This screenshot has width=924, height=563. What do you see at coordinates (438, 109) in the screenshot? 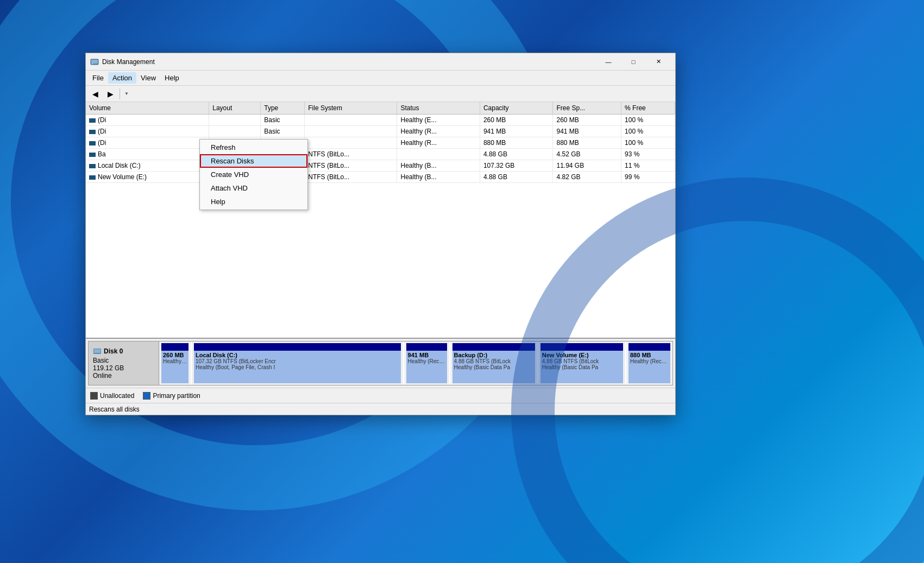
I see `col-status: Status` at bounding box center [438, 109].